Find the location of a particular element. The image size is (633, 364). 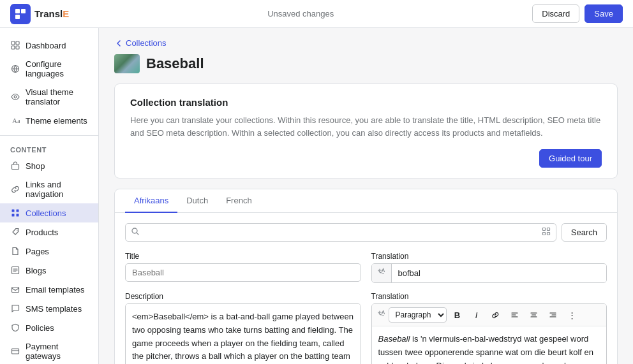

sidebar-item-label: SMS templates is located at coordinates (54, 309).